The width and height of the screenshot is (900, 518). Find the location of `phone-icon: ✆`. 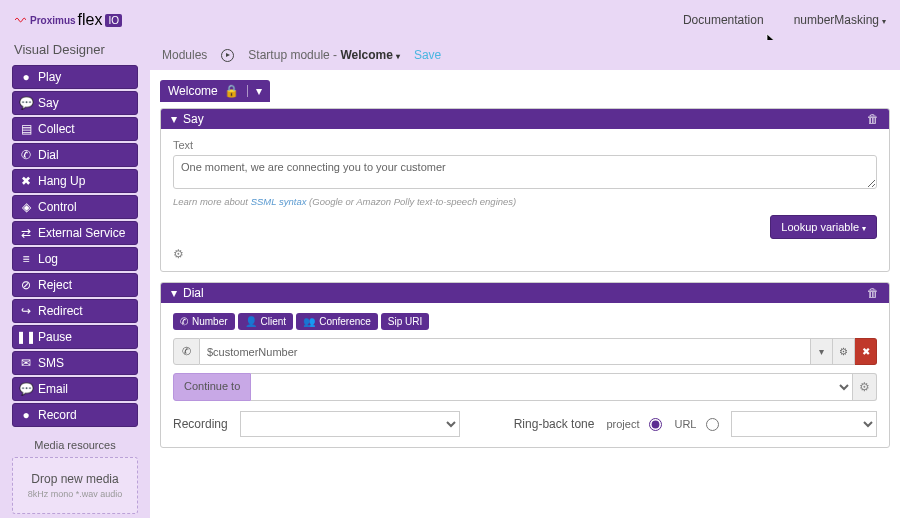

phone-icon: ✆ is located at coordinates (186, 352).